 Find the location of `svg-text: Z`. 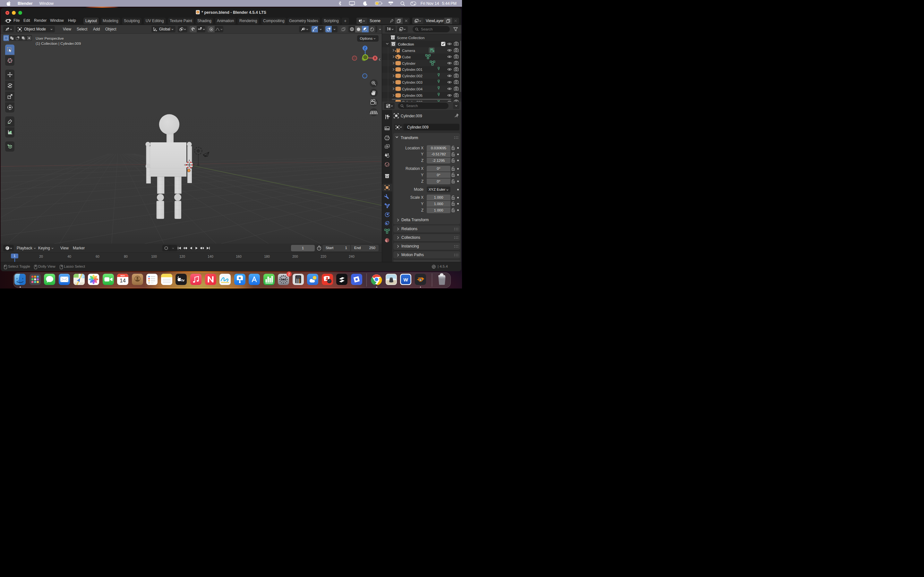

svg-text: Z is located at coordinates (365, 48).